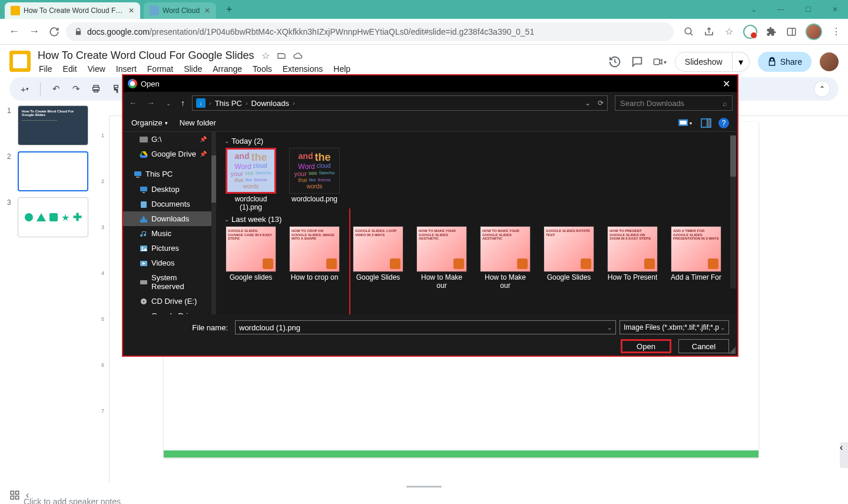 The image size is (848, 504). Describe the element at coordinates (424, 498) in the screenshot. I see `speaker-notes: Click to add speaker notes` at that location.